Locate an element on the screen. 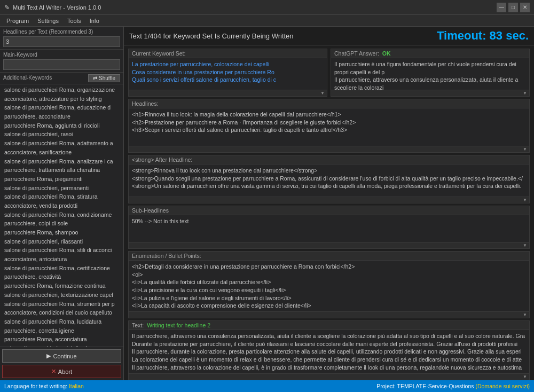 The width and height of the screenshot is (534, 392). status-right: Project: TEMPLATE-Service-Questions (Dom… is located at coordinates (453, 386).